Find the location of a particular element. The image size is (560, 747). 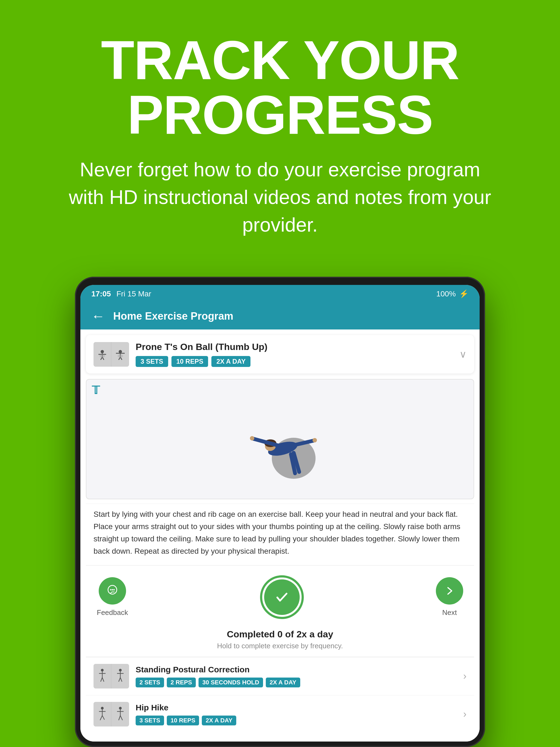

list-tags-2: 3 SETS 10 REPS 2X A DAY is located at coordinates (296, 721).